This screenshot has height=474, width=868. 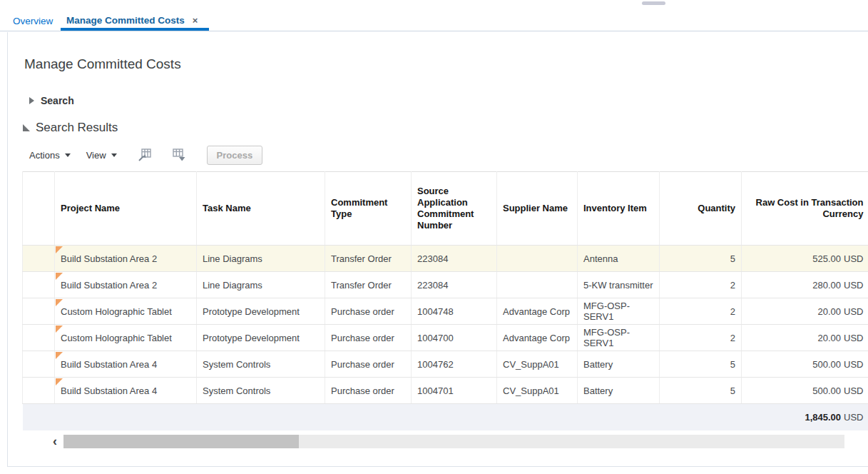 What do you see at coordinates (26, 128) in the screenshot?
I see `expanded-disclosure-icon` at bounding box center [26, 128].